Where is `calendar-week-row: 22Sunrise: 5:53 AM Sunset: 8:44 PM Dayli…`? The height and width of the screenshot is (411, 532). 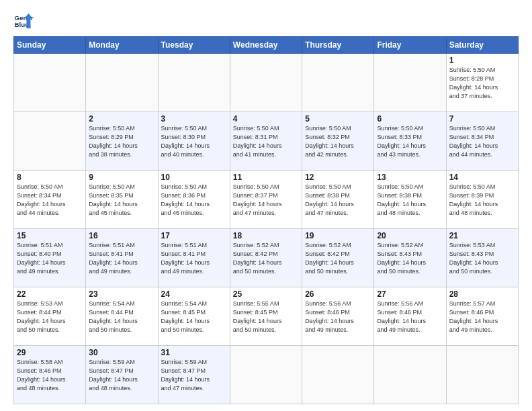 calendar-week-row: 22Sunrise: 5:53 AM Sunset: 8:44 PM Dayli… is located at coordinates (266, 317).